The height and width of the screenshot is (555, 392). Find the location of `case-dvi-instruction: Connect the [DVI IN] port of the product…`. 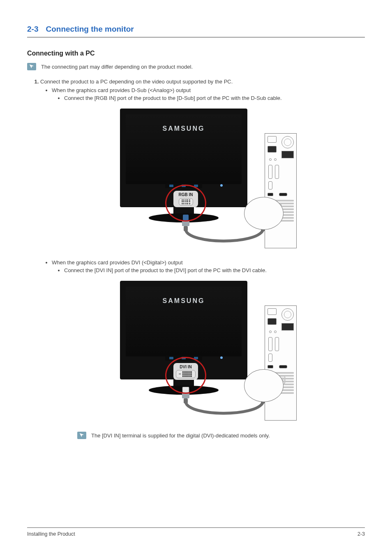

case-dvi-instruction: Connect the [DVI IN] port of the product… is located at coordinates (214, 271).